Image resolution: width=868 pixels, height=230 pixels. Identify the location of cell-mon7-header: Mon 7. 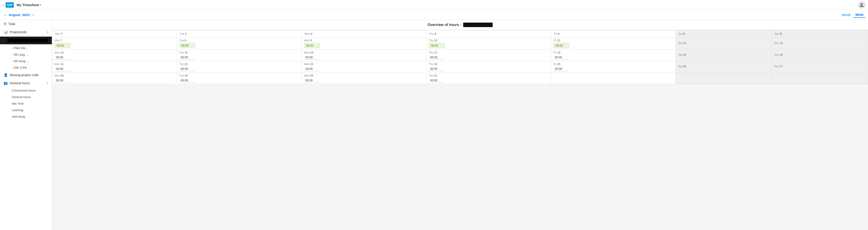
(115, 40).